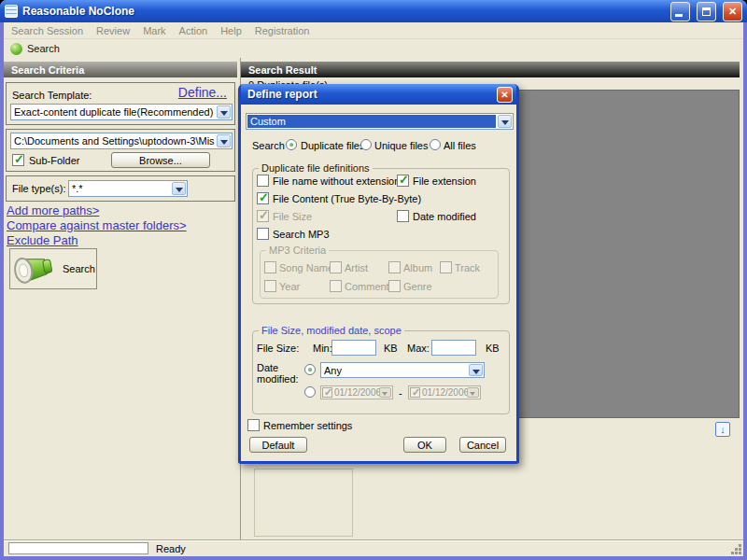 The width and height of the screenshot is (747, 560). What do you see at coordinates (121, 141) in the screenshot?
I see `path-combo: C:\Documents and Settings\uptodown-3\Mis…` at bounding box center [121, 141].